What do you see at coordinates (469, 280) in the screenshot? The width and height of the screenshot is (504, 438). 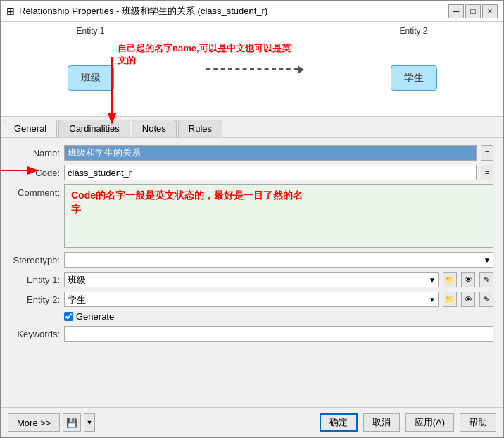 I see `entity1-view-icon: 👁` at bounding box center [469, 280].